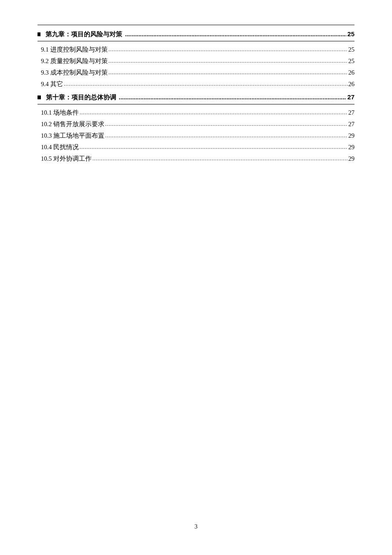 The image size is (392, 555). Describe the element at coordinates (196, 124) in the screenshot. I see `toc-item-10-2: 10.2 销售开放展示要求 ..........................…` at that location.